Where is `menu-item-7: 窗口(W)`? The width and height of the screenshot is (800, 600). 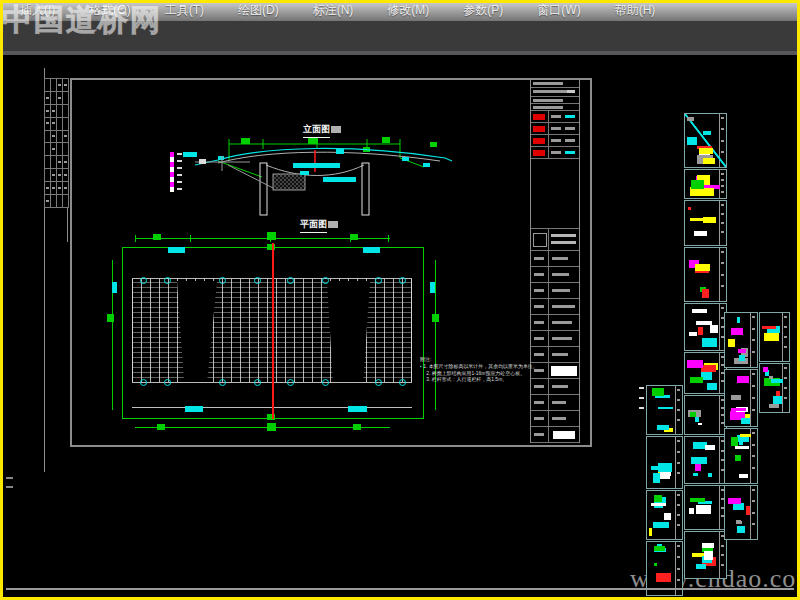
menu-item-7: 窗口(W) is located at coordinates (558, 10).